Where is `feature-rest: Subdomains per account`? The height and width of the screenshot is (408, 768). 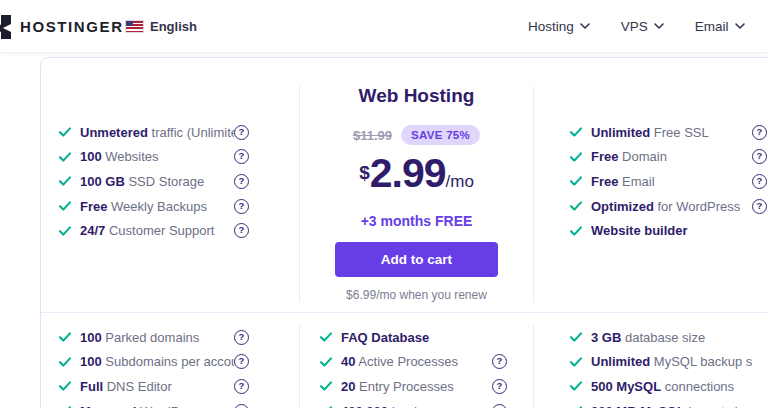 feature-rest: Subdomains per account is located at coordinates (168, 362).